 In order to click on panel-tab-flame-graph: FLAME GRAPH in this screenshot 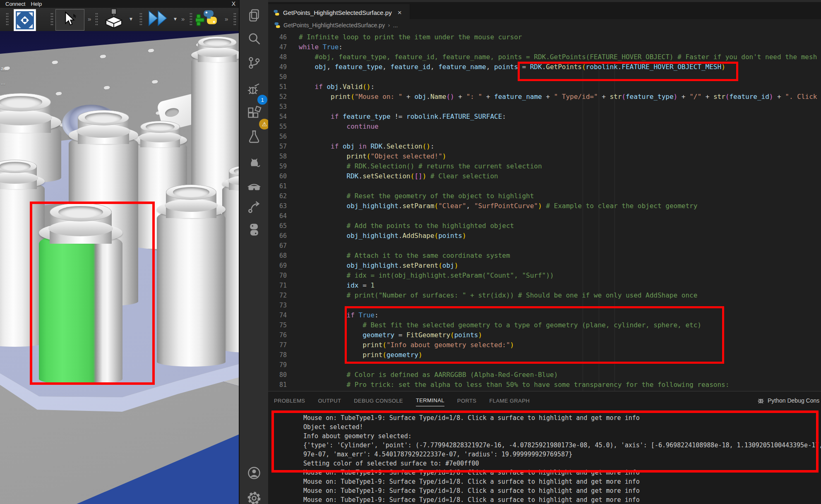, I will do `click(509, 401)`.